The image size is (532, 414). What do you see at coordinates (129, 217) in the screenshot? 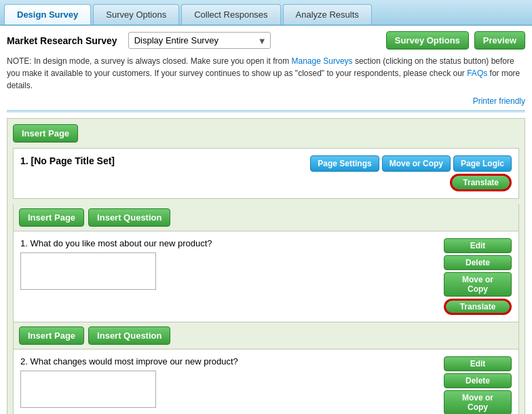
I see `insert-question-button-q1: Insert Question` at bounding box center [129, 217].